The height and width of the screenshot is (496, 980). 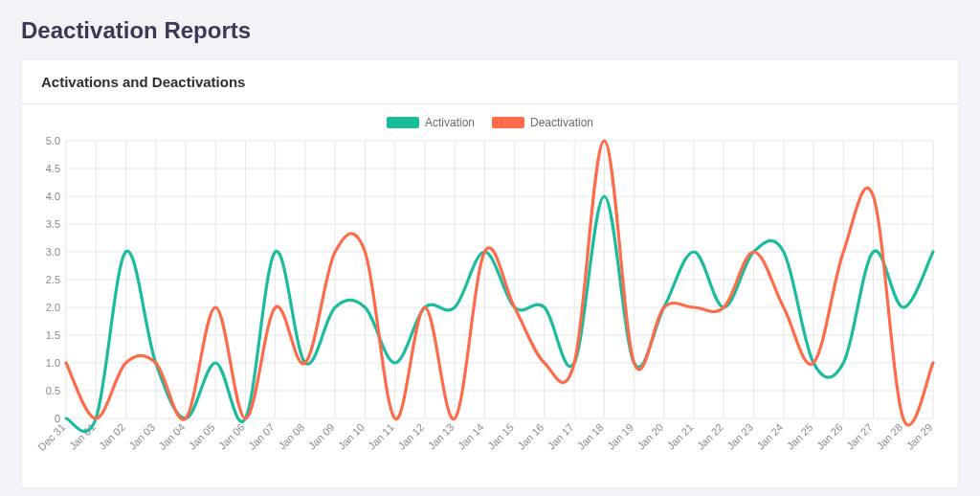 I want to click on svg-text: 4.0, so click(x=54, y=196).